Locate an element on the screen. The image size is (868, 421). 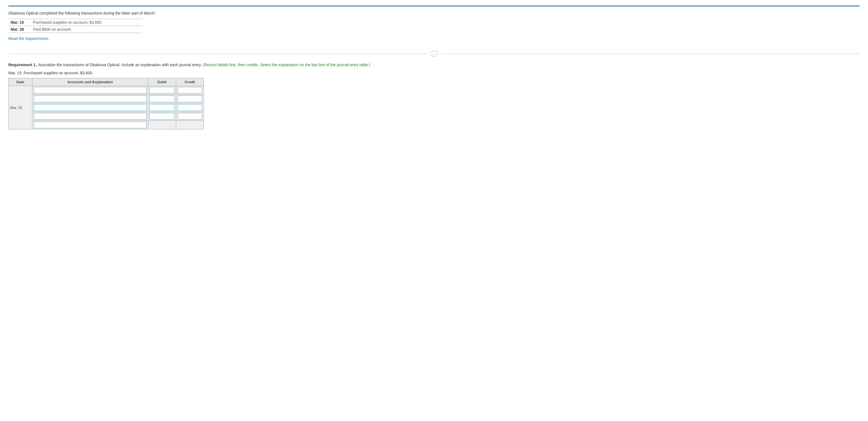
transactions-table: Mar. 15 Purchased supplies on account, $… is located at coordinates (75, 26).